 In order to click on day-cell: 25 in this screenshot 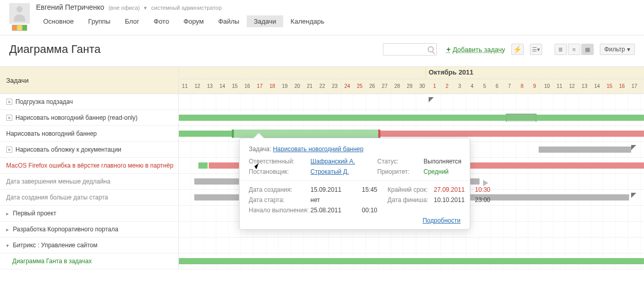, I will do `click(360, 86)`.